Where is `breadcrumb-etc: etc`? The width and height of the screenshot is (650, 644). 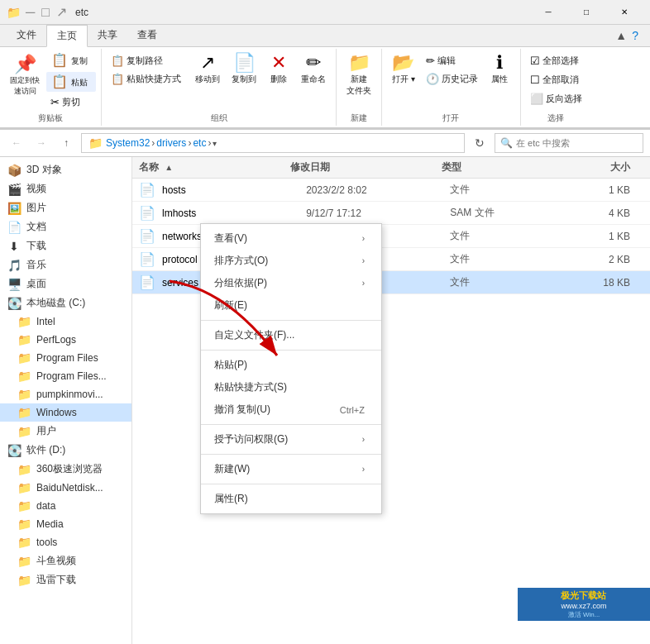
breadcrumb-etc: etc is located at coordinates (199, 143).